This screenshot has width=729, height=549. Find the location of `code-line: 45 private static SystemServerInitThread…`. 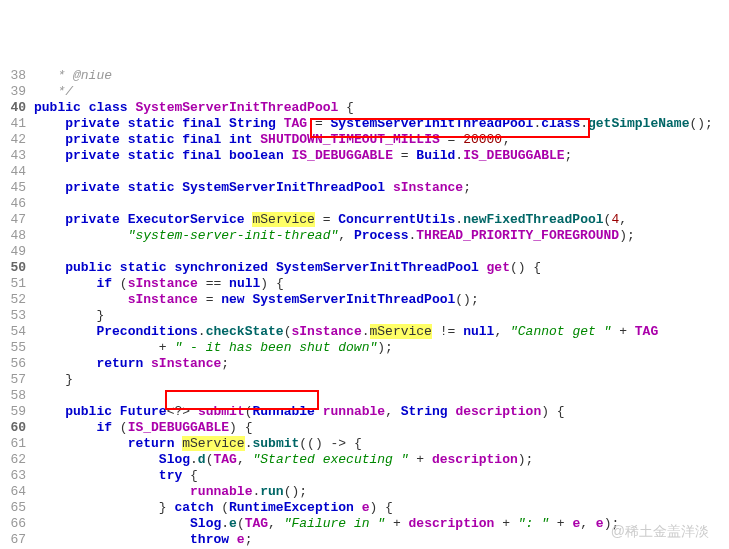

code-line: 45 private static SystemServerInitThread… is located at coordinates (364, 188).